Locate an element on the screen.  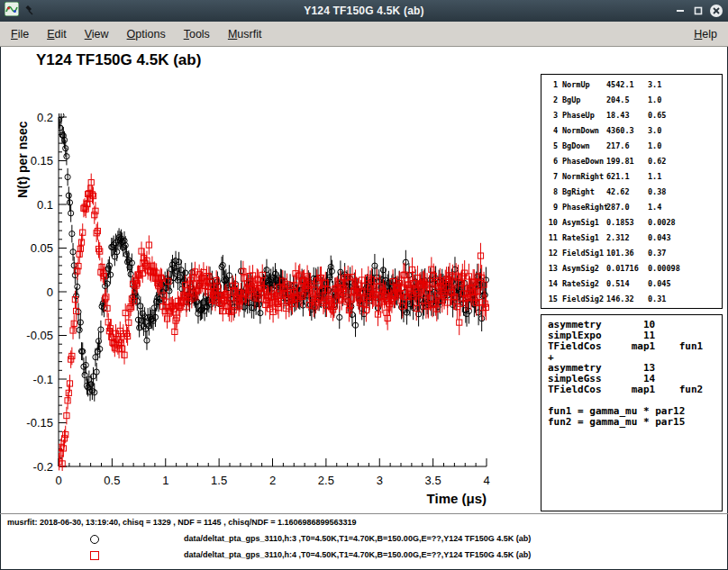
square-marker-icon is located at coordinates (95, 556).